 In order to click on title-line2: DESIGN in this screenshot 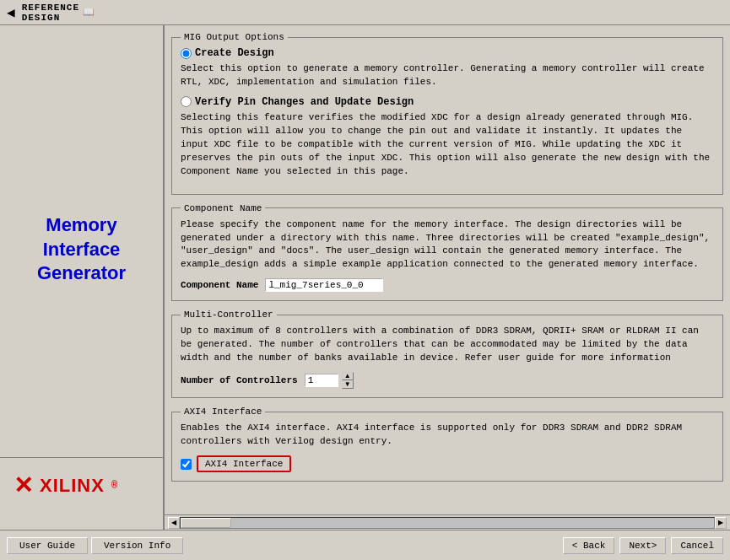, I will do `click(41, 18)`.